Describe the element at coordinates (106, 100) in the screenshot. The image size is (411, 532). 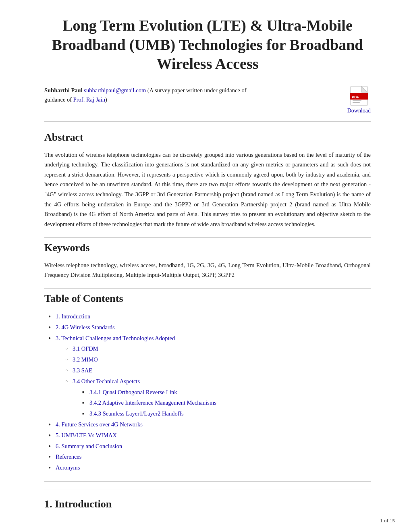
I see `advisor-end: )` at that location.